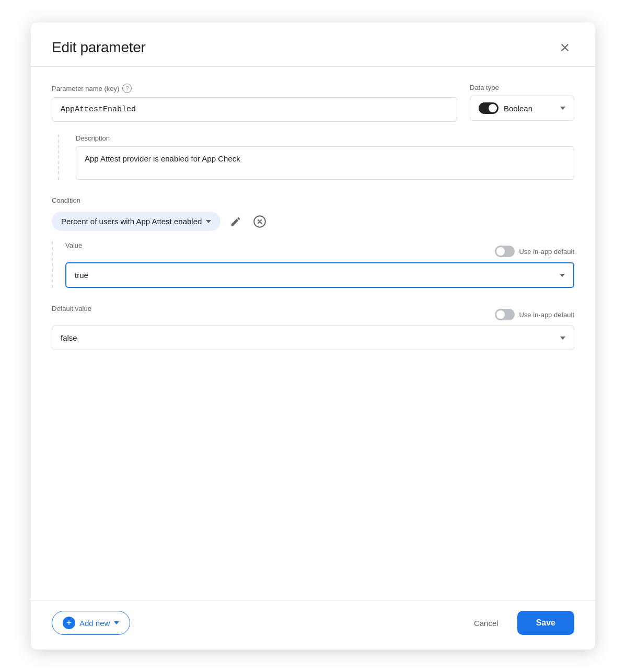 This screenshot has width=626, height=672. Describe the element at coordinates (565, 48) in the screenshot. I see `close-button` at that location.